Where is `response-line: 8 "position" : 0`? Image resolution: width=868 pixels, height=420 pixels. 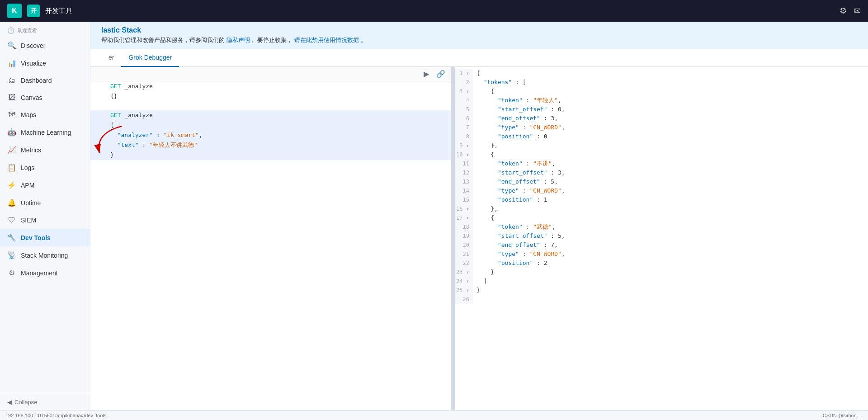 response-line: 8 "position" : 0 is located at coordinates (661, 137).